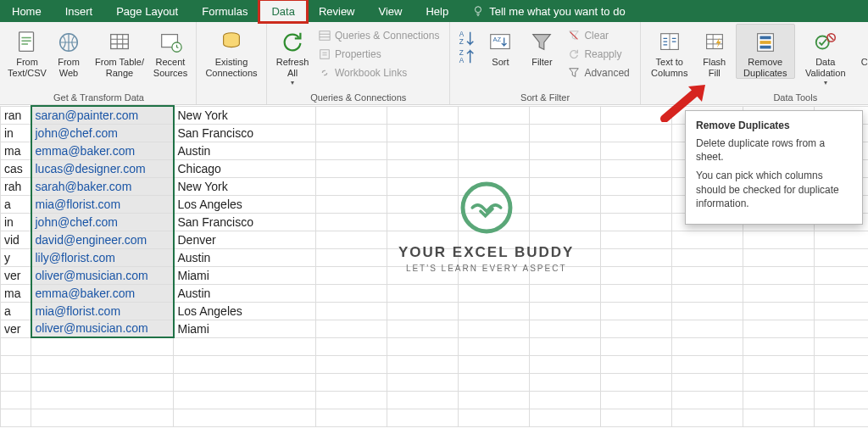 The image size is (868, 434). Describe the element at coordinates (245, 168) in the screenshot. I see `cell: Chicago` at that location.